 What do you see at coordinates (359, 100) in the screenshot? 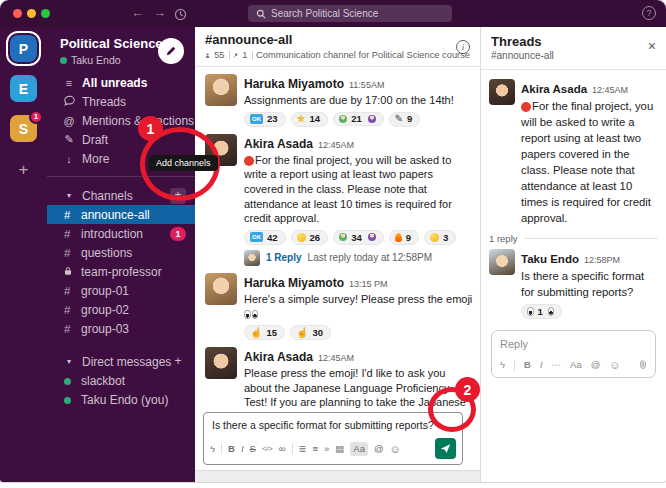
I see `message-text: Assignments are due by 17:00 on the 14th…` at bounding box center [359, 100].